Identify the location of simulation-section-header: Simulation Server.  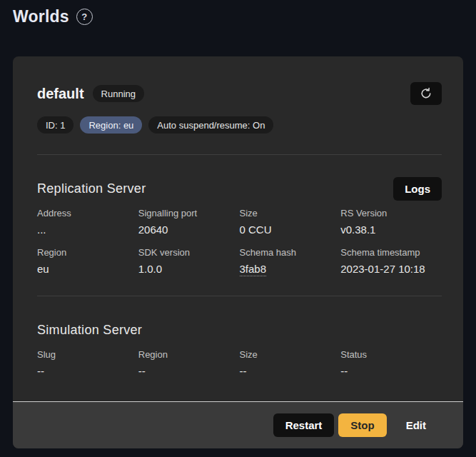
(240, 330).